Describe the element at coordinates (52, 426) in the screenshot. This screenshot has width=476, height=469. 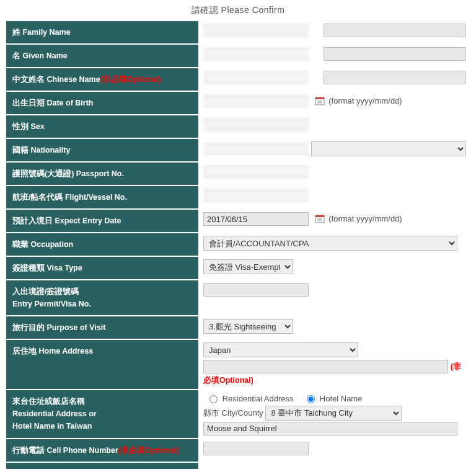
I see `label-residential-line3: Hotel Name in Taiwan` at that location.